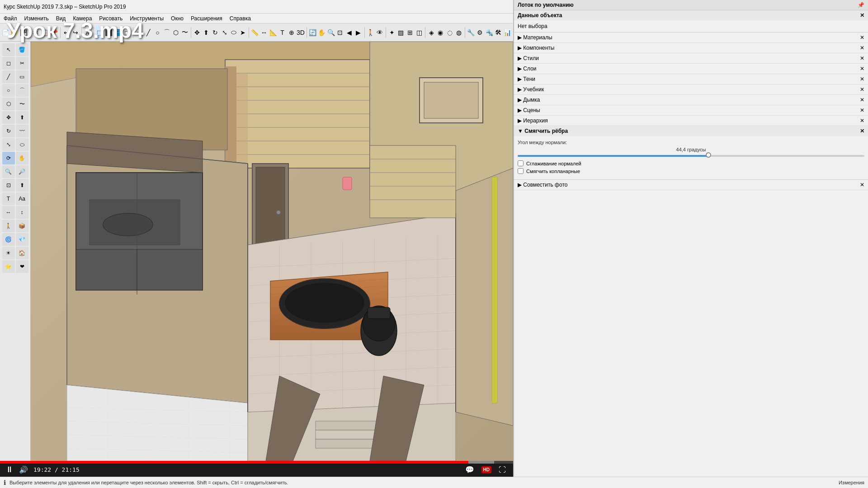  I want to click on video-progress-bar, so click(257, 462).